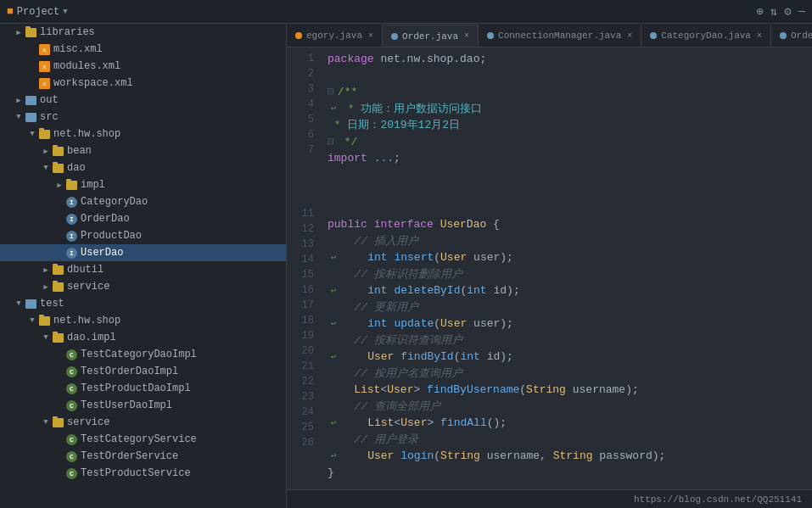 Image resolution: width=812 pixels, height=508 pixels. I want to click on sort-icon: ⇅, so click(774, 12).